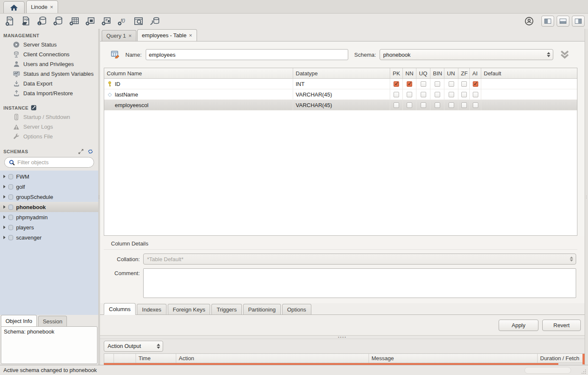  Describe the element at coordinates (58, 21) in the screenshot. I see `create-schema-icon` at that location.